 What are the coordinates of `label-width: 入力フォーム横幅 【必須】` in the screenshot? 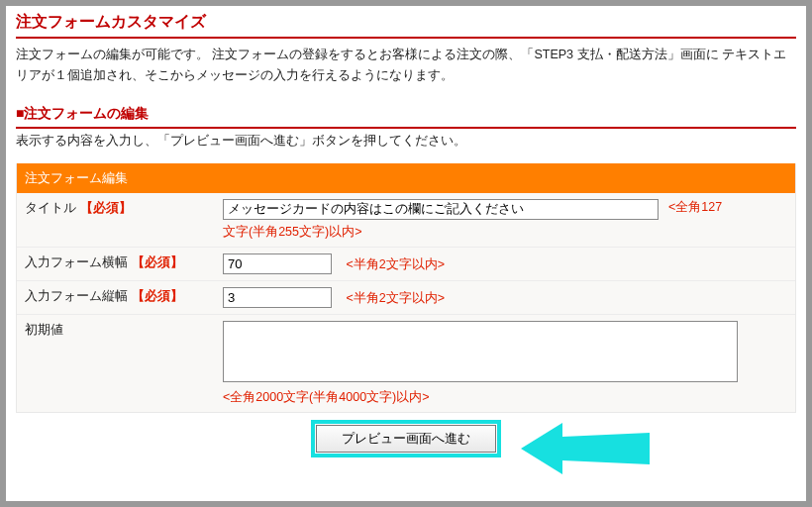 It's located at (116, 263).